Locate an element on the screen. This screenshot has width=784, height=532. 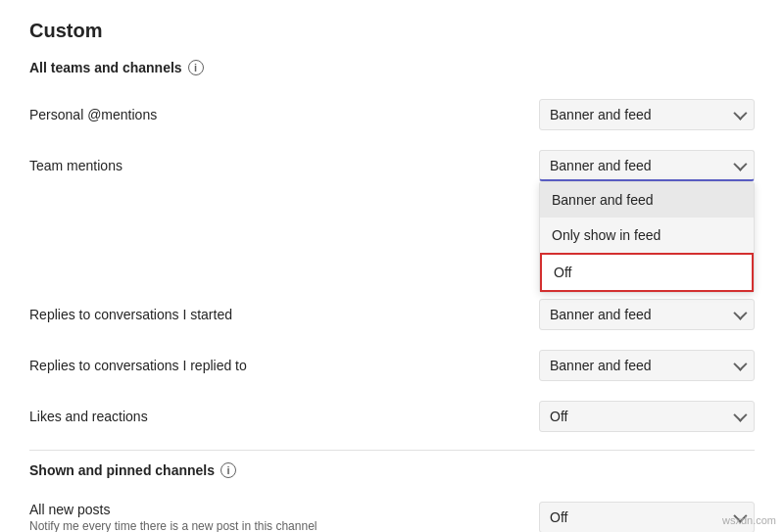
menu-item-off: Off is located at coordinates (647, 272).